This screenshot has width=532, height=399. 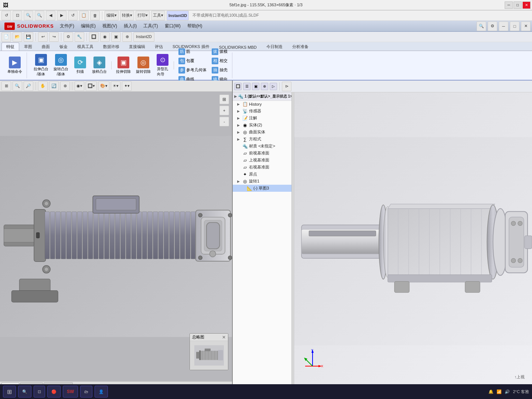 What do you see at coordinates (43, 86) in the screenshot?
I see `pan-button: ✋` at bounding box center [43, 86].